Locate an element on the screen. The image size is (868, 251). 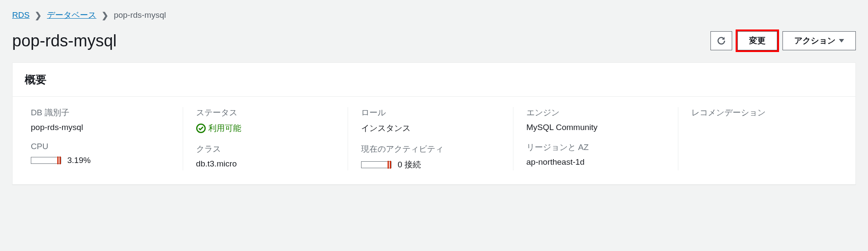
breadcrumb: RDS ❯ データベース ❯ pop-rds-mysql is located at coordinates (434, 15).